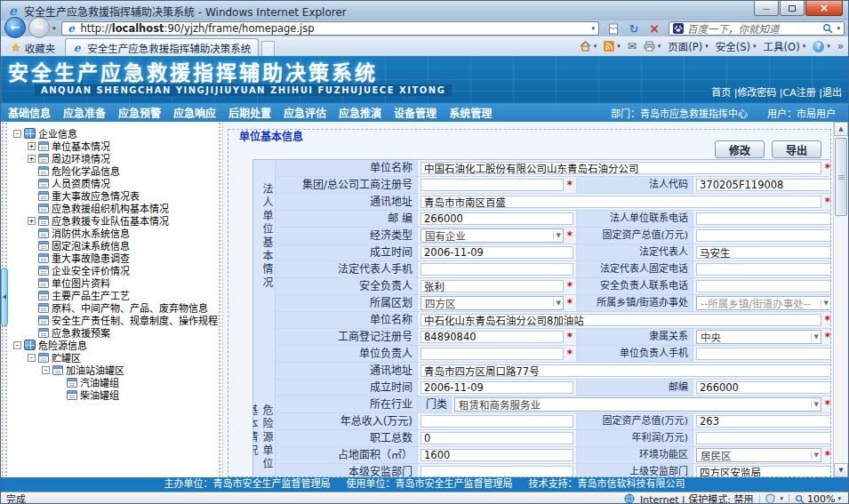  I want to click on content-scrollbar: ▲ ▼, so click(841, 300).